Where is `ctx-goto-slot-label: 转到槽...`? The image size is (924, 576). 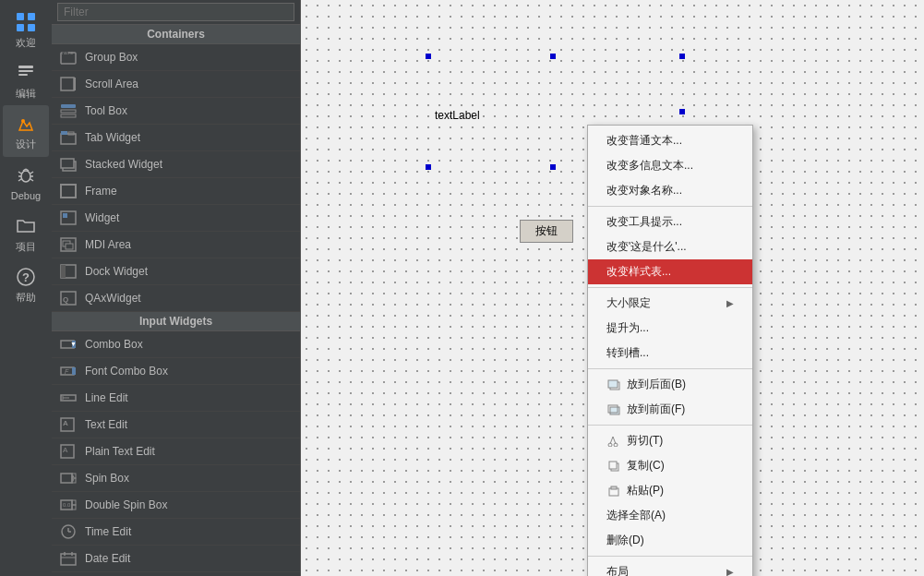 ctx-goto-slot-label: 转到槽... is located at coordinates (628, 353).